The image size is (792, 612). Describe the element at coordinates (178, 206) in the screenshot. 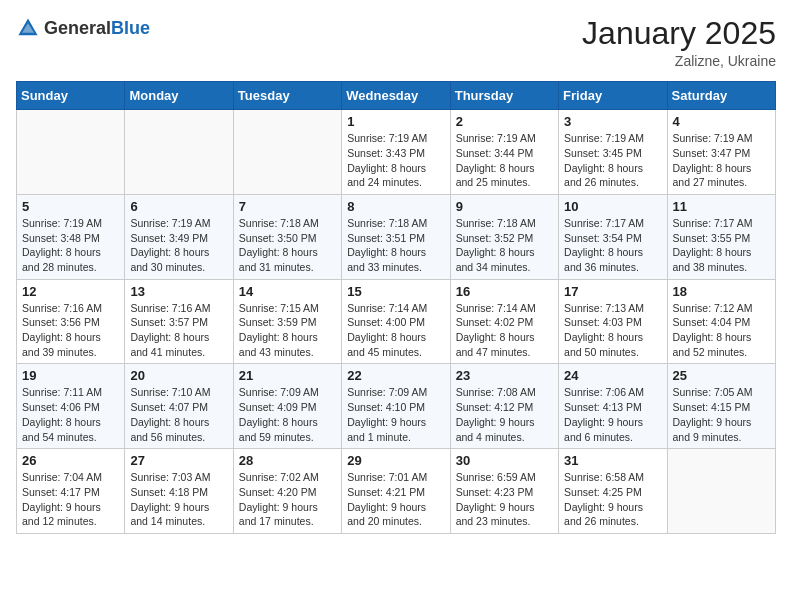

I see `day-number: 6` at that location.